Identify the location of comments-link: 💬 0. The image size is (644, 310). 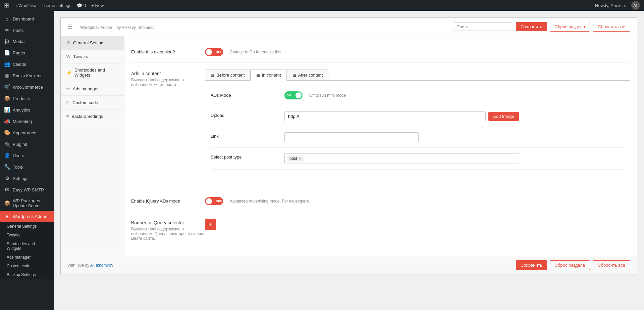
(81, 5).